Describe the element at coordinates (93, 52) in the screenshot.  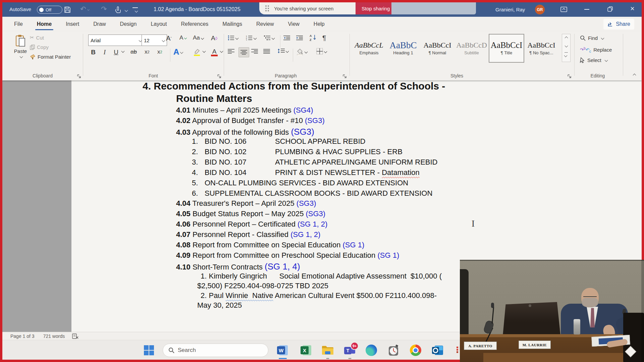
I see `bold-button: B` at that location.